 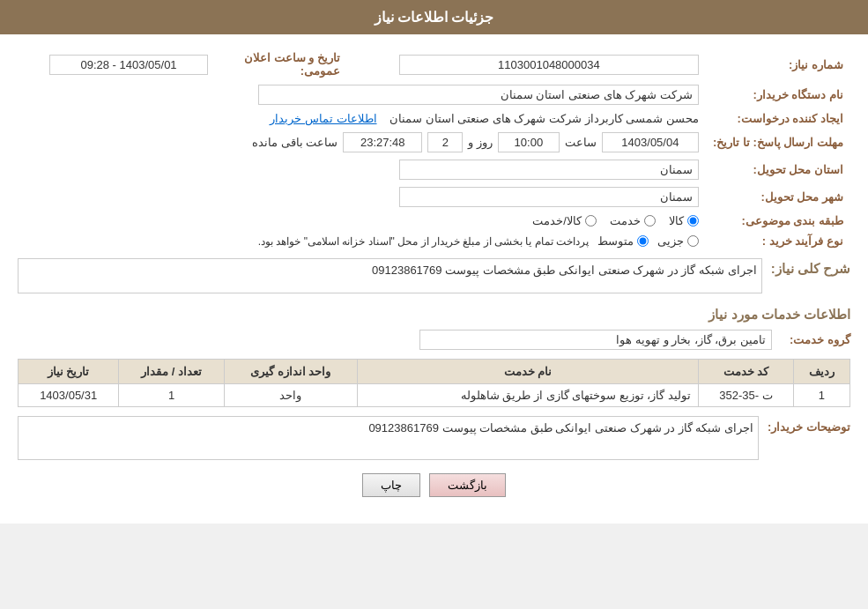 What do you see at coordinates (479, 95) in the screenshot?
I see `organization-value: شرکت شهرک های صنعتی استان سمنان` at bounding box center [479, 95].